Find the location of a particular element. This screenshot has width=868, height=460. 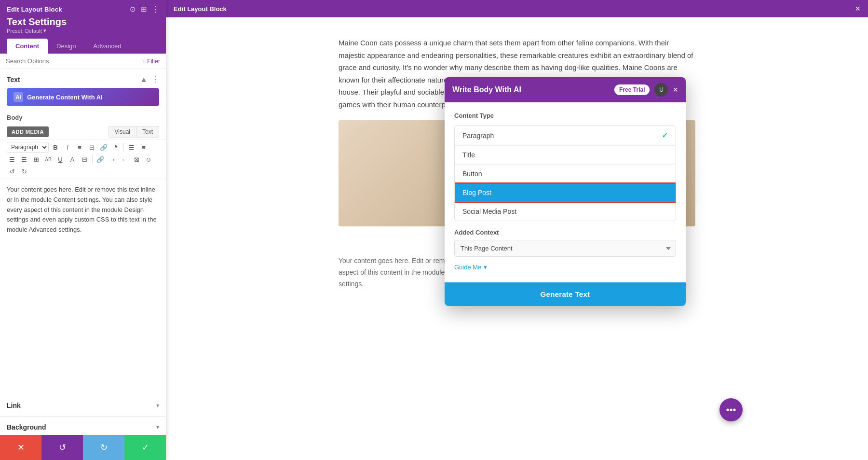

modal-header: Write Body With AI Free Trial U × is located at coordinates (565, 90).